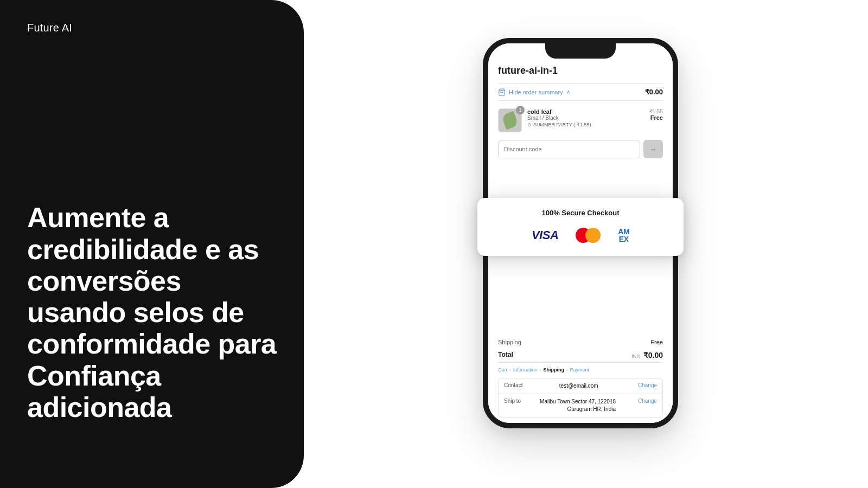  Describe the element at coordinates (586, 112) in the screenshot. I see `item-name: cold leaf` at that location.